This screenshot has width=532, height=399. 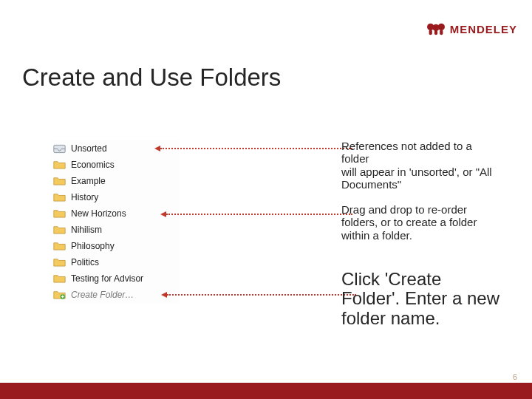 What do you see at coordinates (115, 279) in the screenshot?
I see `folder-item: Testing for Advisor` at bounding box center [115, 279].